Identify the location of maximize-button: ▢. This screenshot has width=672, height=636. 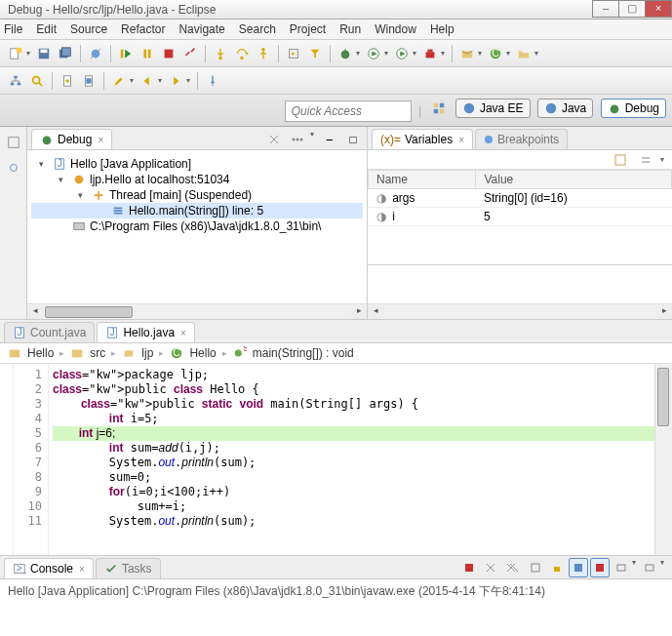
(632, 9).